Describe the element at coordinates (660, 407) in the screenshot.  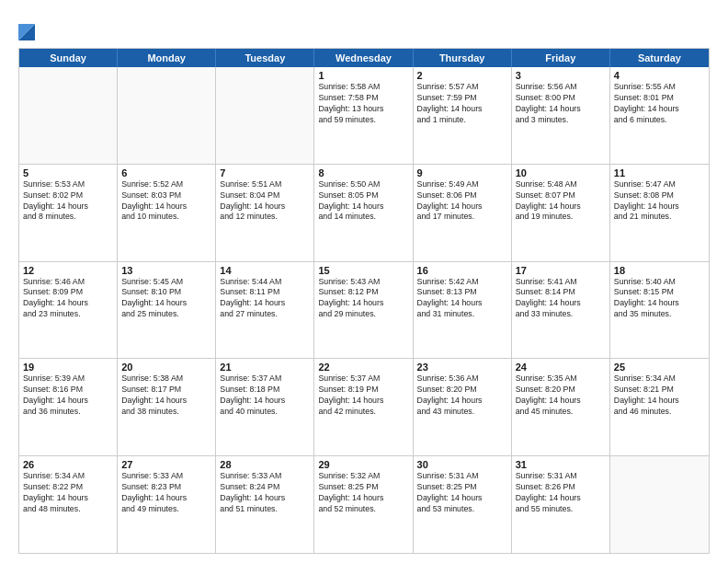
I see `calendar-cell-r3-c6: 25Sunrise: 5:34 AM Sunset: 8:21 PM Dayli…` at that location.